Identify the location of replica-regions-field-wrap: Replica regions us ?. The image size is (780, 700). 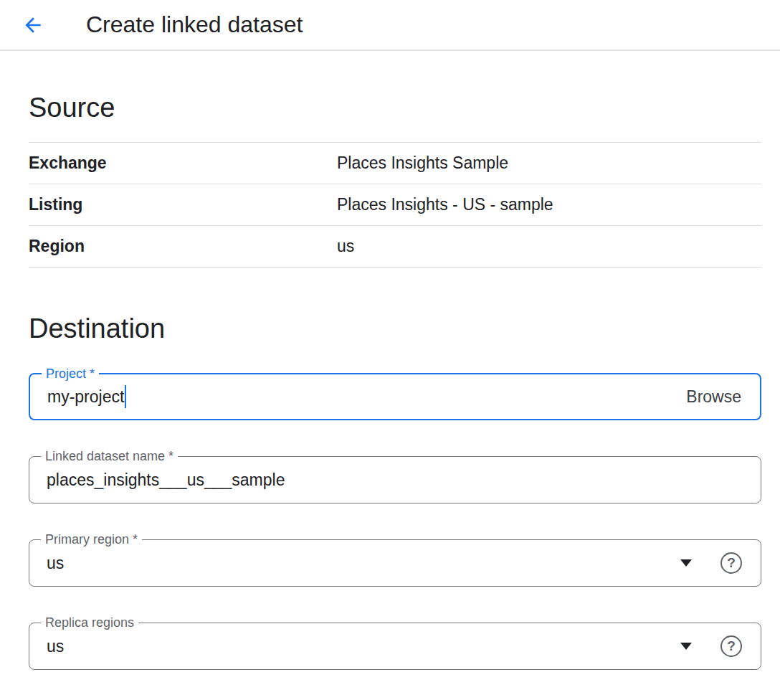
(395, 646).